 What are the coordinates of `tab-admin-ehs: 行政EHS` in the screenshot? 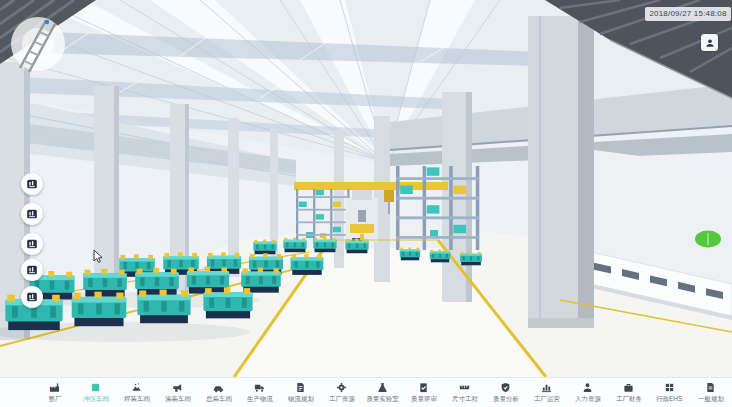 It's located at (670, 393).